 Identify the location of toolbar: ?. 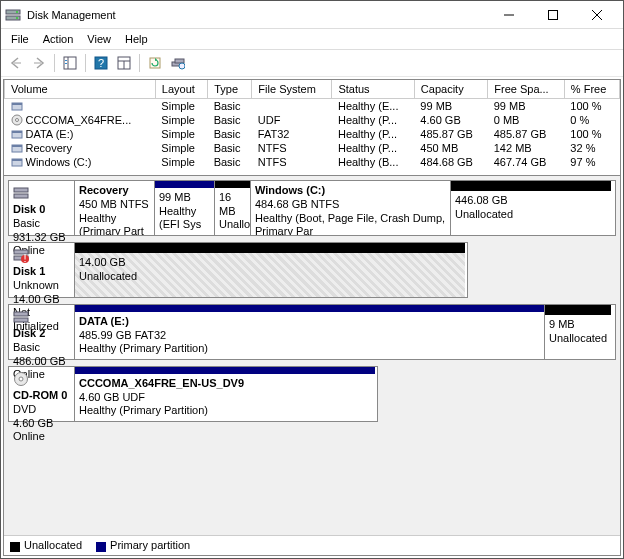
(312, 63).